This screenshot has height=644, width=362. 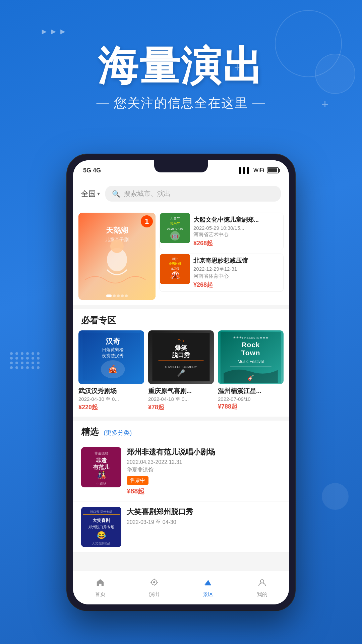 I want to click on banner-card-2-image: 相扑 奇思妙想 减压馆 🎪, so click(x=175, y=269).